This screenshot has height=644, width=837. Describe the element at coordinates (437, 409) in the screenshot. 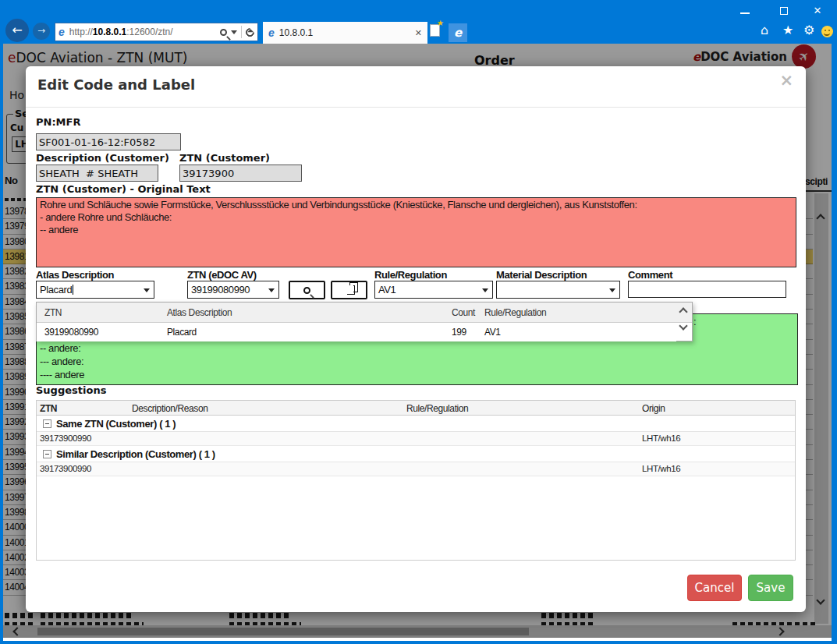

I see `suggestions-header-rule: Rule/Regulation` at that location.